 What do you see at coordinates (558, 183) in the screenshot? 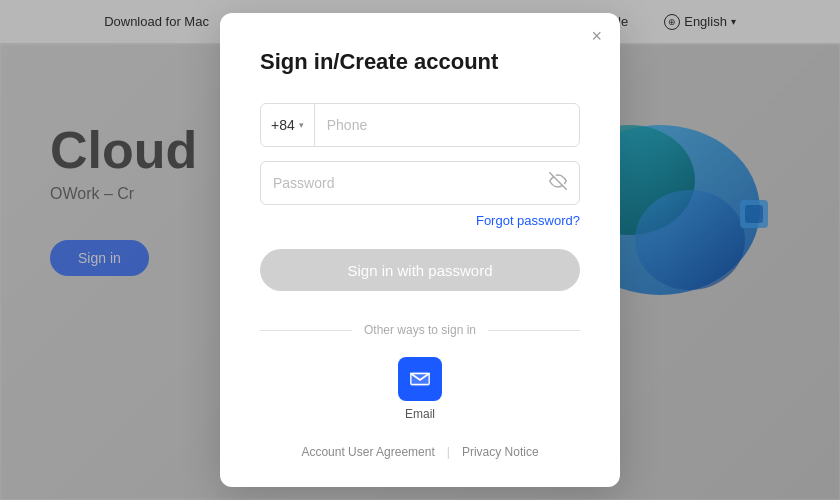
I see `toggle-password-icon` at bounding box center [558, 183].